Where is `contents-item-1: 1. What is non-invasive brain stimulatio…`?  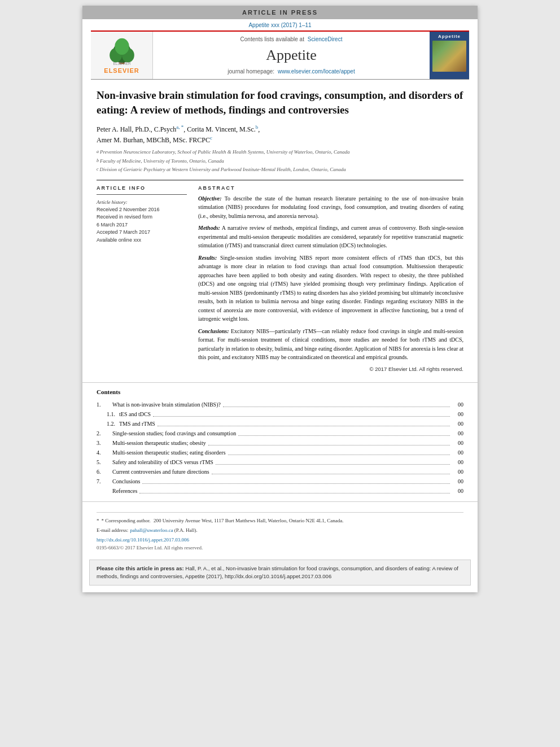 contents-item-1: 1. What is non-invasive brain stimulatio… is located at coordinates (280, 404).